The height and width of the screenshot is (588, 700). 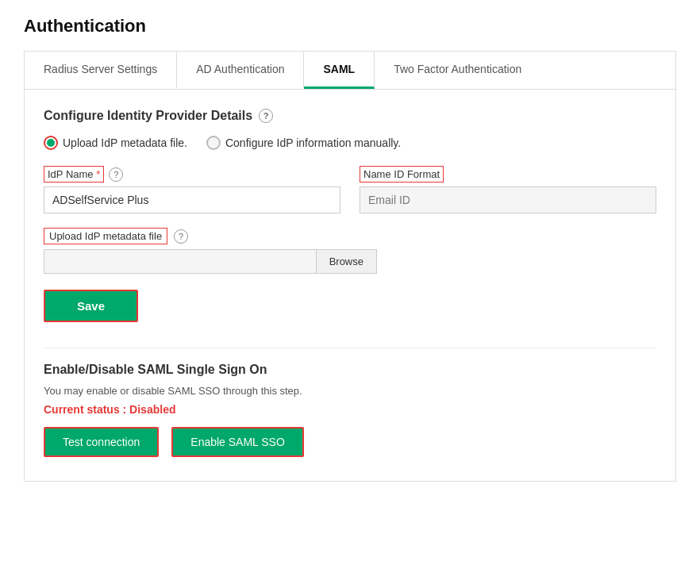 I want to click on radio-upload-indicator, so click(x=51, y=143).